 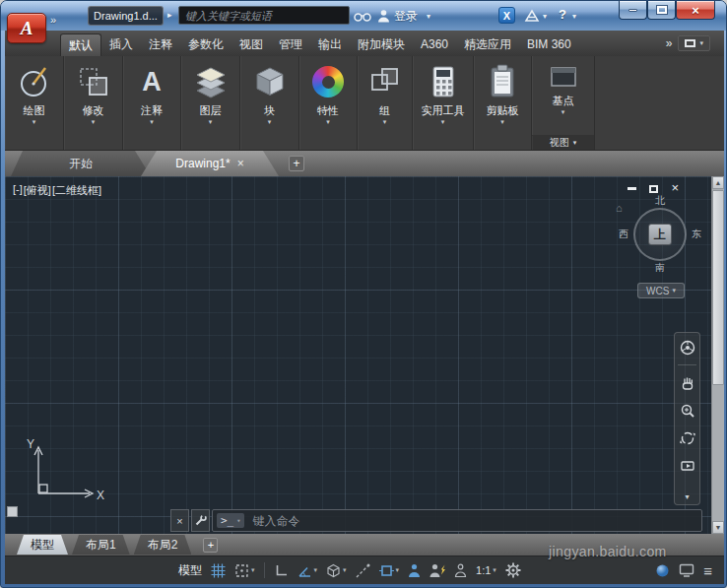 I want to click on close-button: ×, so click(x=695, y=10).